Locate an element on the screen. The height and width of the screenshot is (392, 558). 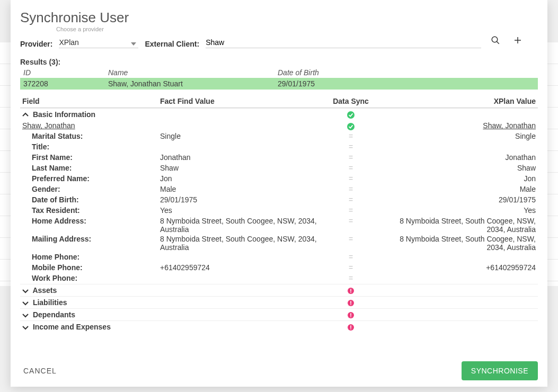
dialog-footer: CANCEL SYNCHRONISE is located at coordinates (279, 368).